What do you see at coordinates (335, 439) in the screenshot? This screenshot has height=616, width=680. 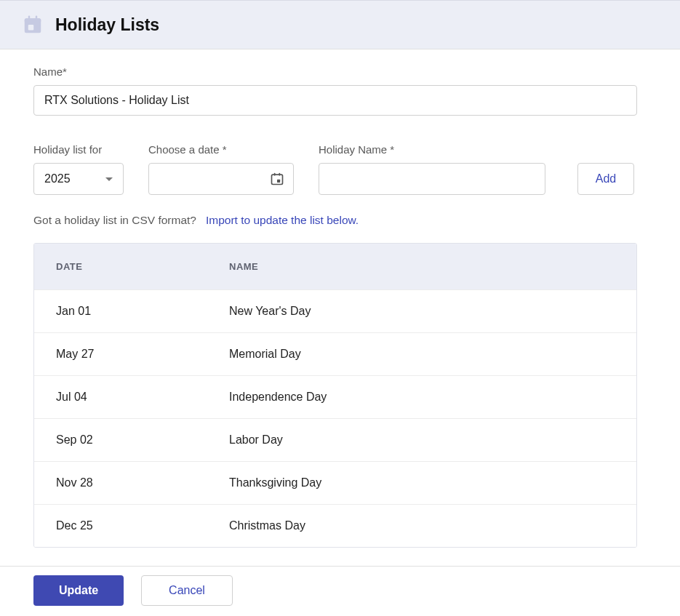 I see `table-row: Sep 02Labor Day` at bounding box center [335, 439].